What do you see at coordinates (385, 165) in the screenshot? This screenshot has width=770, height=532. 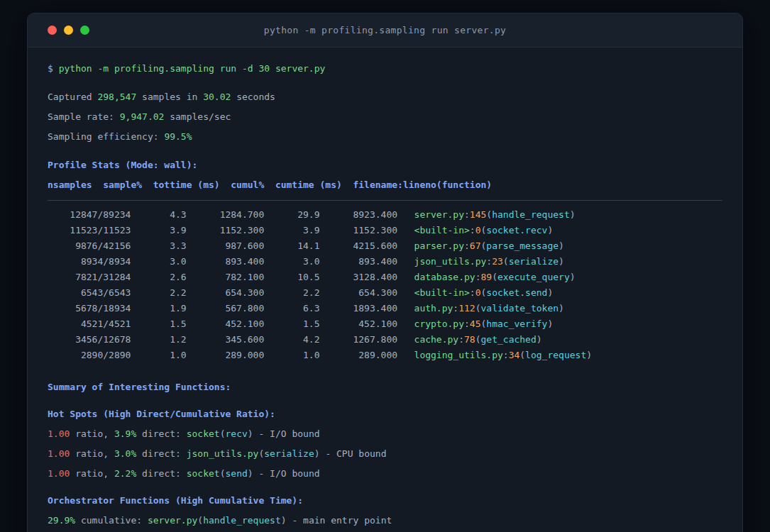 I see `profile-stats-heading: Profile Stats (Mode: wall):` at bounding box center [385, 165].